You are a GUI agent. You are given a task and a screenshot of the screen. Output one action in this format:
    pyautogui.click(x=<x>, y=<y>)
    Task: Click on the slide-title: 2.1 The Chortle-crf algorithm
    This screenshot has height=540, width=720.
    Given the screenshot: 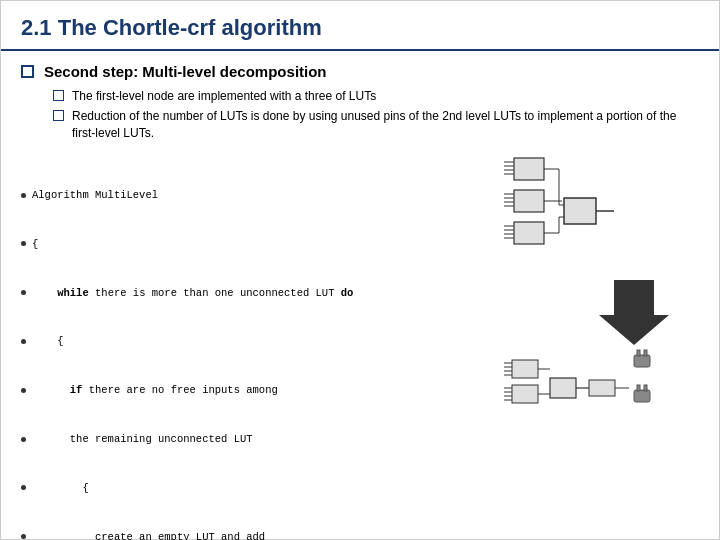 What is the action you would take?
    pyautogui.click(x=360, y=28)
    